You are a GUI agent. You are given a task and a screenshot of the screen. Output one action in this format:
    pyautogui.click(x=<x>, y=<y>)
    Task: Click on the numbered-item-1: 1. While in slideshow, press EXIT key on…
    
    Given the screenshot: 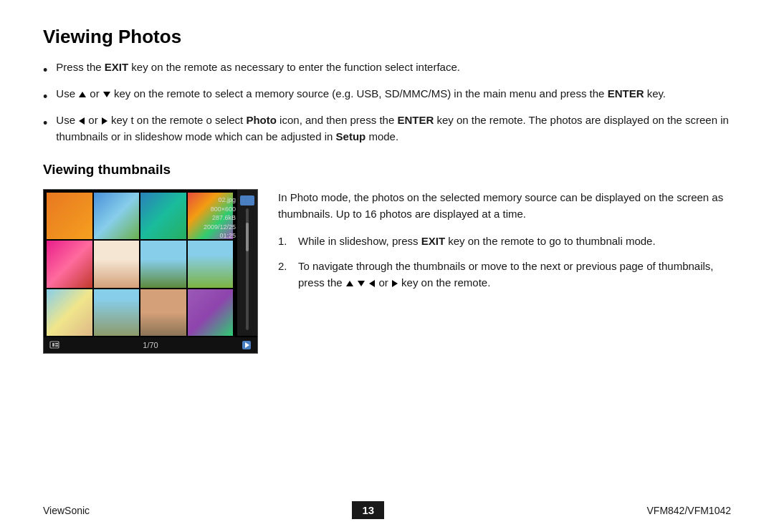 What is the action you would take?
    pyautogui.click(x=505, y=241)
    